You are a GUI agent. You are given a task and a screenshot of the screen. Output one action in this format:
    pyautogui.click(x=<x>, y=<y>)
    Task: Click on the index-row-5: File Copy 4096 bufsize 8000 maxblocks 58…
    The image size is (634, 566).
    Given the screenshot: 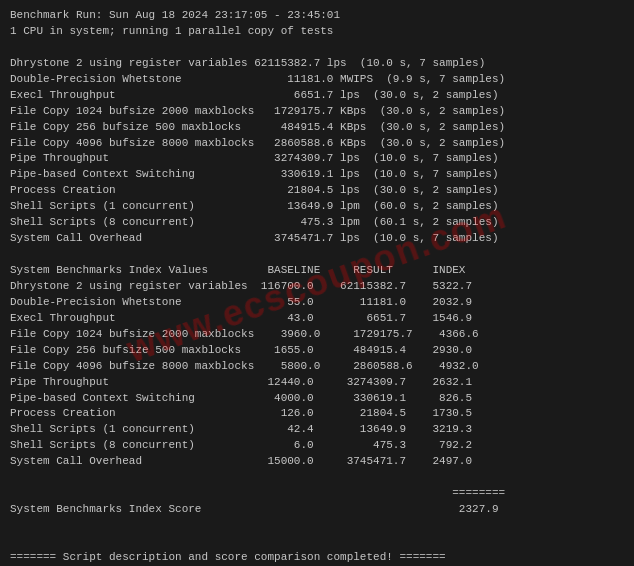 What is the action you would take?
    pyautogui.click(x=317, y=367)
    